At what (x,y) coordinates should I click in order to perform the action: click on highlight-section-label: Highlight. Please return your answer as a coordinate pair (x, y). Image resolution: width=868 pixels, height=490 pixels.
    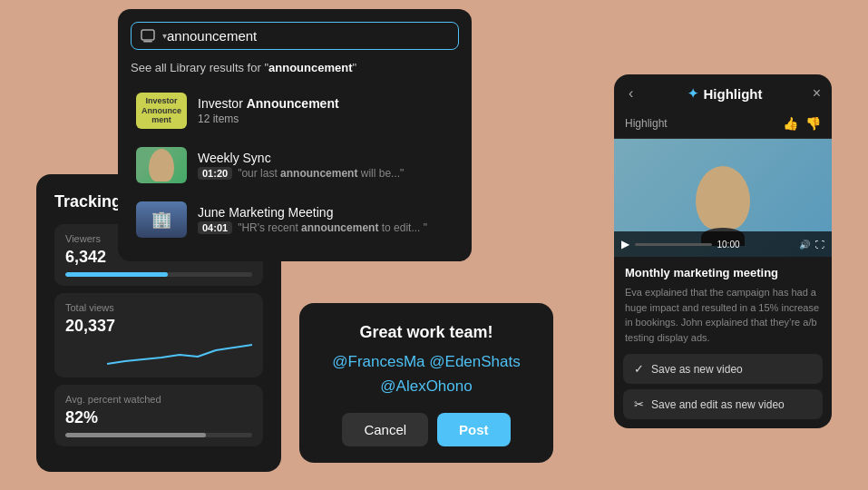
    Looking at the image, I should click on (646, 123).